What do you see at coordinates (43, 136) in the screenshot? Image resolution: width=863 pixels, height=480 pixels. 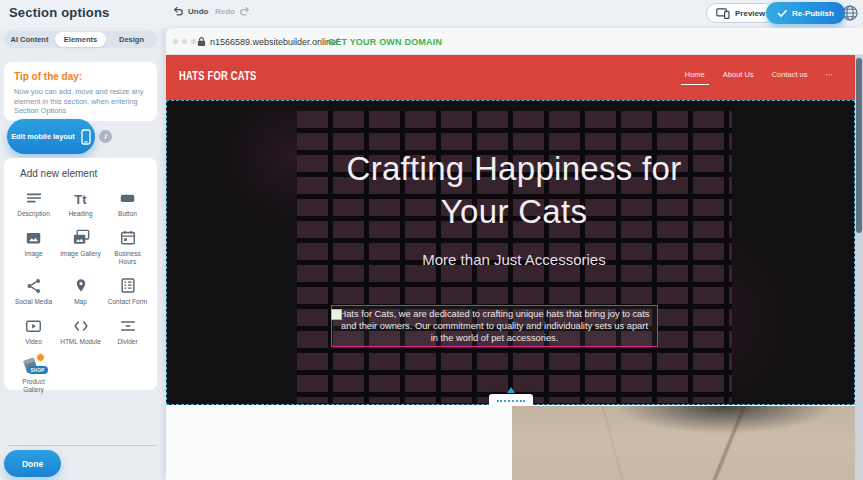 I see `edit-mobile-label: Edit mobile layout` at bounding box center [43, 136].